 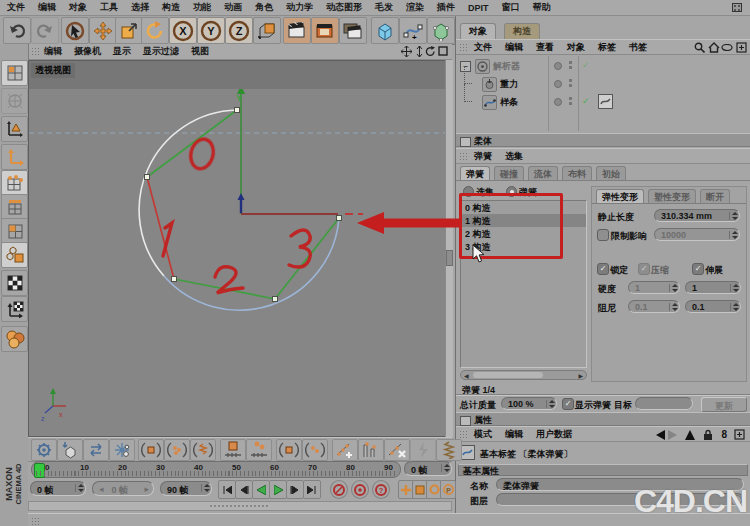 I want to click on balls-keyline-icon, so click(x=259, y=450).